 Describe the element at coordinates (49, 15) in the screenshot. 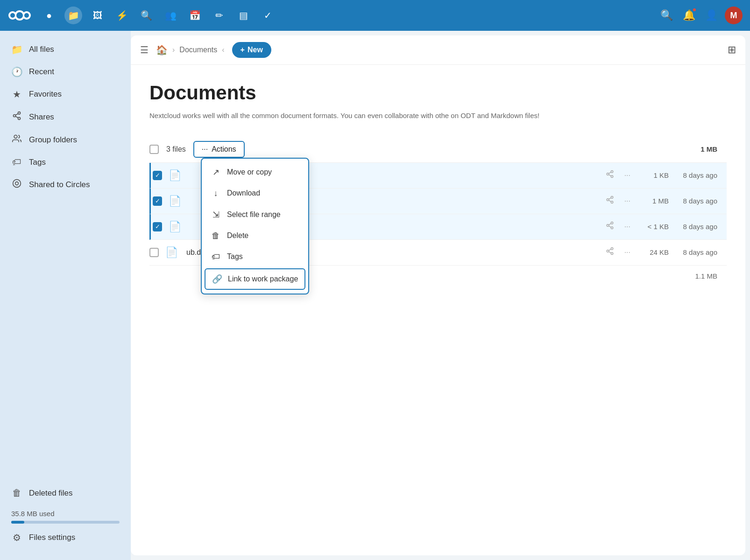

I see `nav-circle-icon: ●` at that location.